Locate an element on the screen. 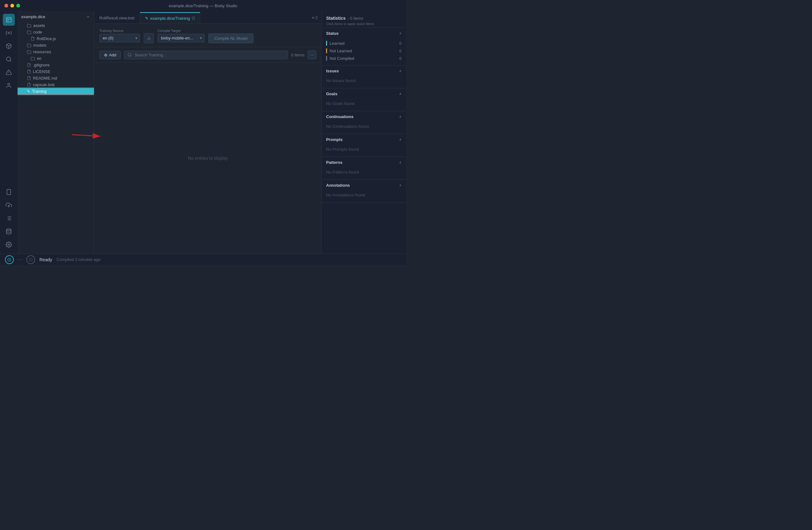 The height and width of the screenshot is (530, 812). list-item: models is located at coordinates (56, 45).